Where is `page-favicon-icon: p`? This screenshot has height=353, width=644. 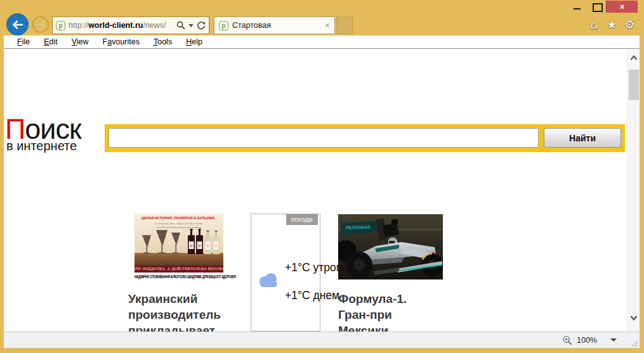
page-favicon-icon: p is located at coordinates (61, 25).